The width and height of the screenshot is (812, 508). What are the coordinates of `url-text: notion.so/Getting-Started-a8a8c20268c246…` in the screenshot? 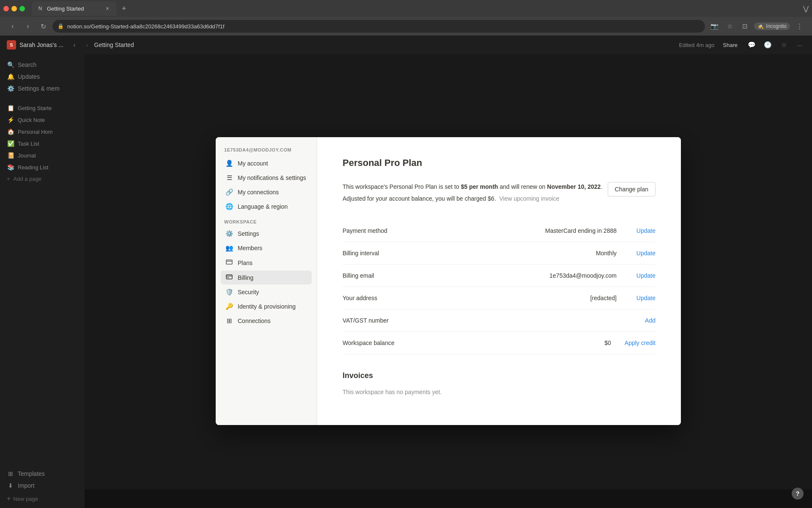 It's located at (146, 26).